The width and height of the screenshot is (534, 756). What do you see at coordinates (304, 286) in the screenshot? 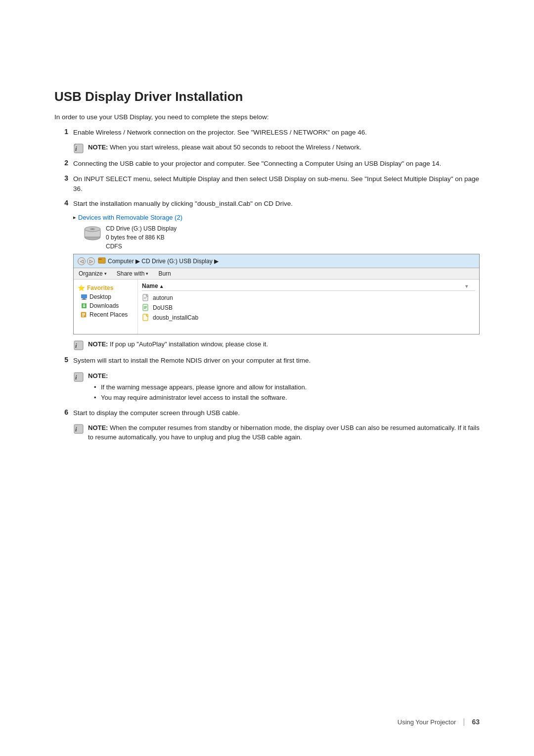
I see `column-name-header: Name▲` at bounding box center [304, 286].